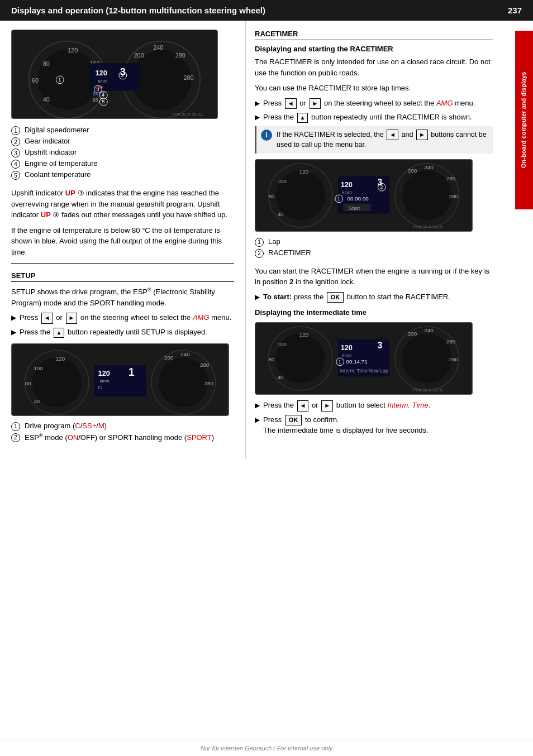  Describe the element at coordinates (378, 405) in the screenshot. I see `bullet-text: Press the ◄ or ► button to select Interm…` at that location.